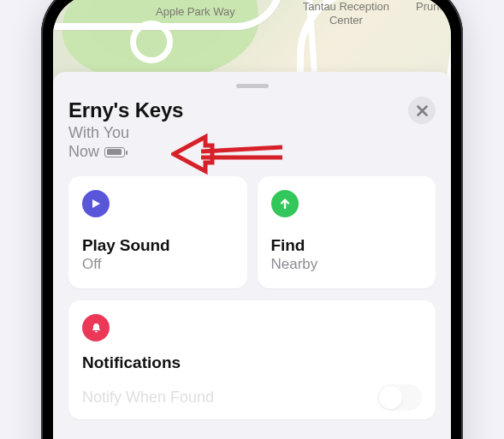  I want to click on arrow-up-icon, so click(285, 204).